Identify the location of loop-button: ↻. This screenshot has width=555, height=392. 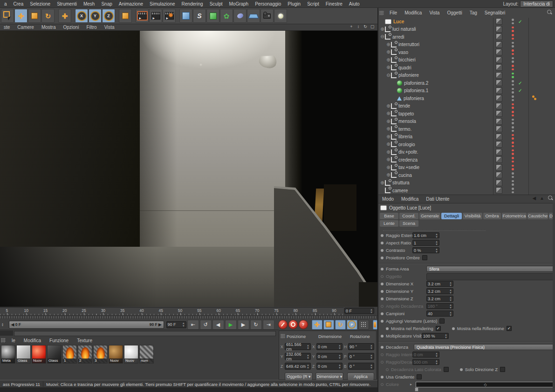
(256, 325).